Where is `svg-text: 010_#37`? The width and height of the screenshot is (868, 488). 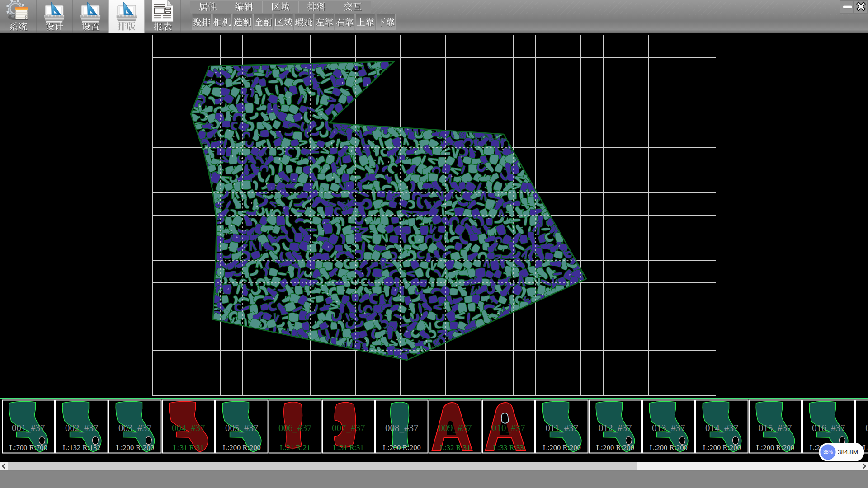 svg-text: 010_#37 is located at coordinates (509, 428).